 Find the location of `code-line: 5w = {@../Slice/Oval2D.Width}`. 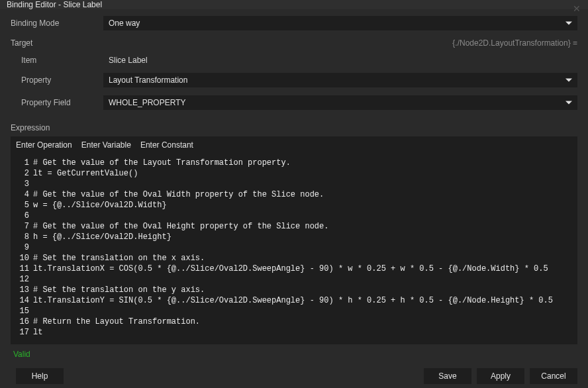

code-line: 5w = {@../Slice/Oval2D.Width} is located at coordinates (294, 205).